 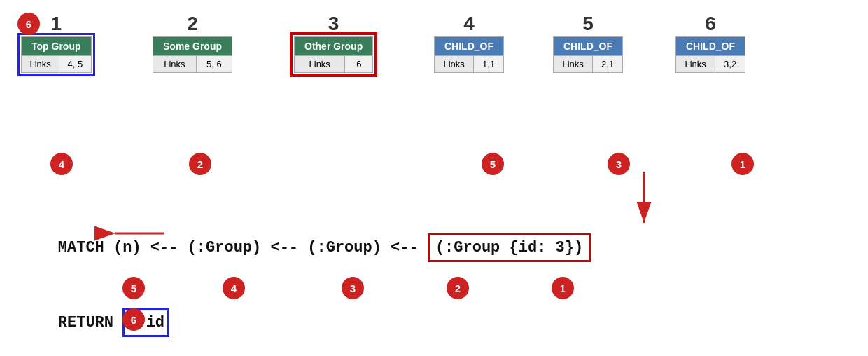 What do you see at coordinates (608, 64) in the screenshot?
I see `links-value-4: 2,1` at bounding box center [608, 64].